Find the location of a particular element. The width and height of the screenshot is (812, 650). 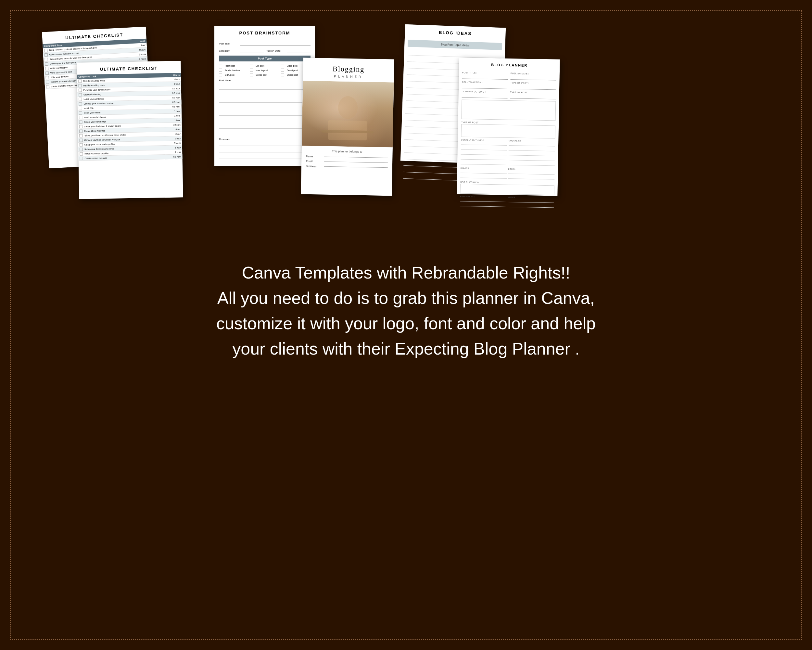

blogging-title: Blogging is located at coordinates (349, 66).